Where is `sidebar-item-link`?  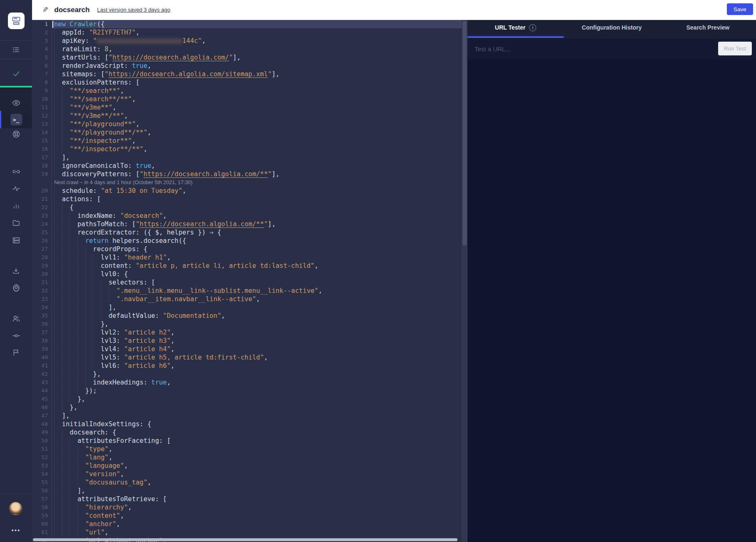
sidebar-item-link is located at coordinates (16, 172).